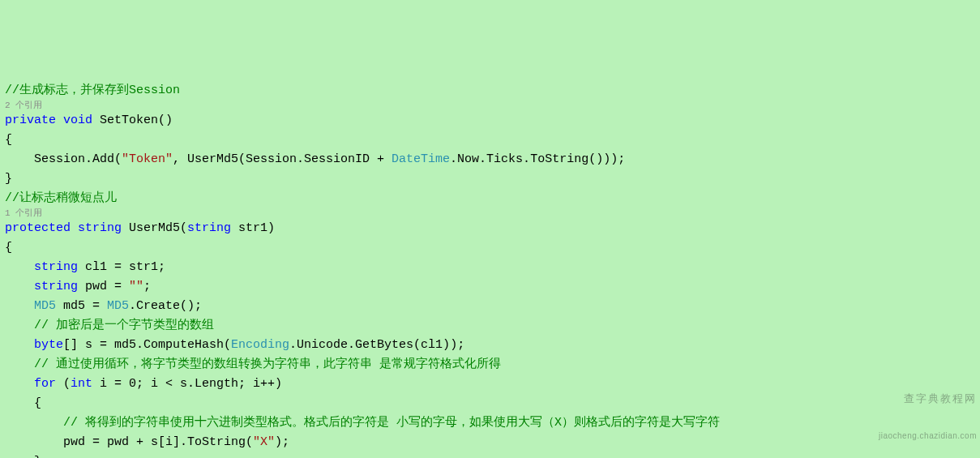 Image resolution: width=980 pixels, height=458 pixels. Describe the element at coordinates (109, 326) in the screenshot. I see `comment-line: // 加密后是一个字节类型的数组` at that location.